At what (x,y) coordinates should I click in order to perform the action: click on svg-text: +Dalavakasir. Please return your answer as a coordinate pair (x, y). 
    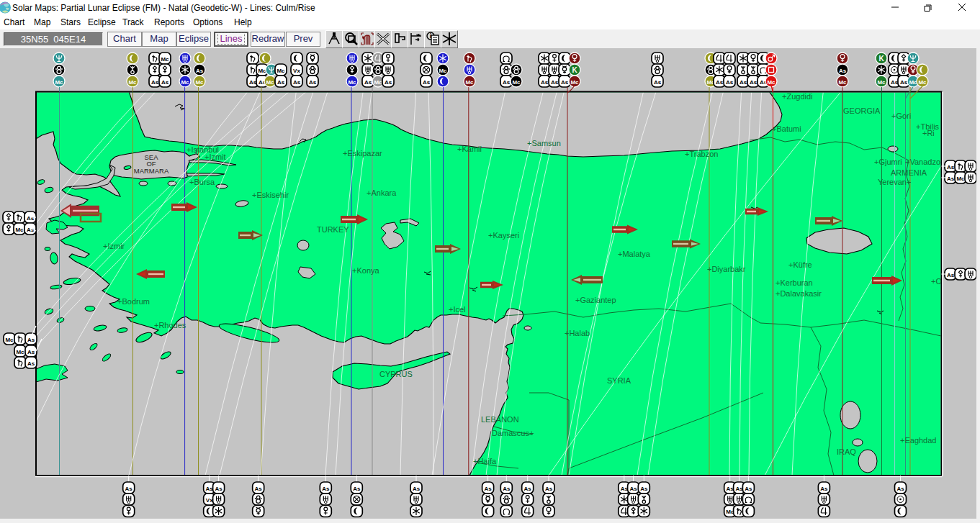
    Looking at the image, I should click on (799, 294).